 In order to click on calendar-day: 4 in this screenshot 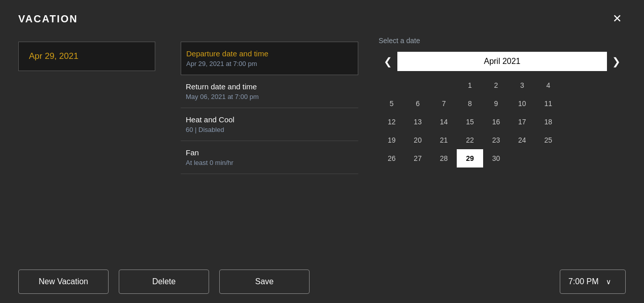, I will do `click(548, 85)`.